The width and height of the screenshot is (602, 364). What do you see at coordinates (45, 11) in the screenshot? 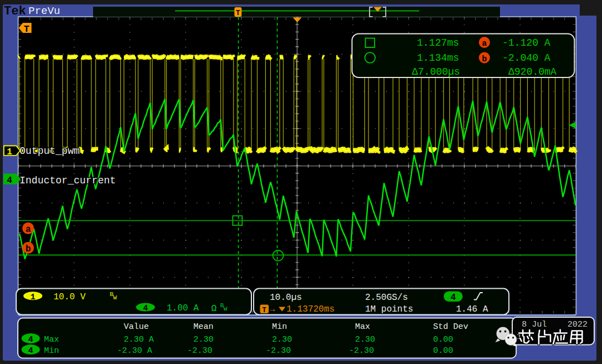
I see `svg-text: PreVu` at bounding box center [45, 11].